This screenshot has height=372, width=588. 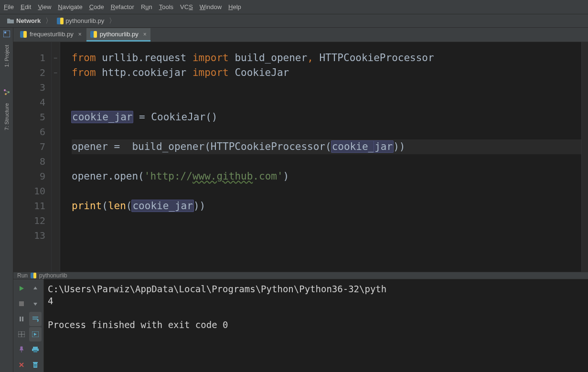 What do you see at coordinates (327, 117) in the screenshot?
I see `code-line: cookie_jar = CookieJar()` at bounding box center [327, 117].